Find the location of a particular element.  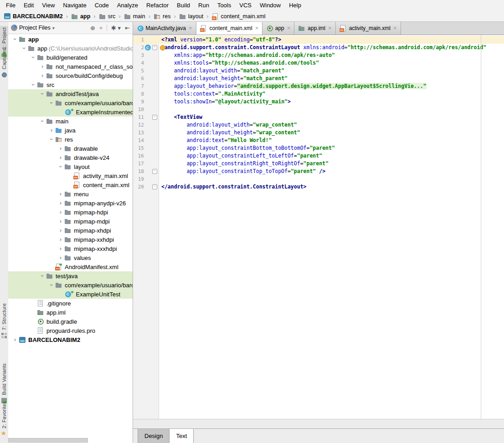

tree-item-mipmap-xxhdpi: ›mipmap-xxhdpi is located at coordinates (70, 239).